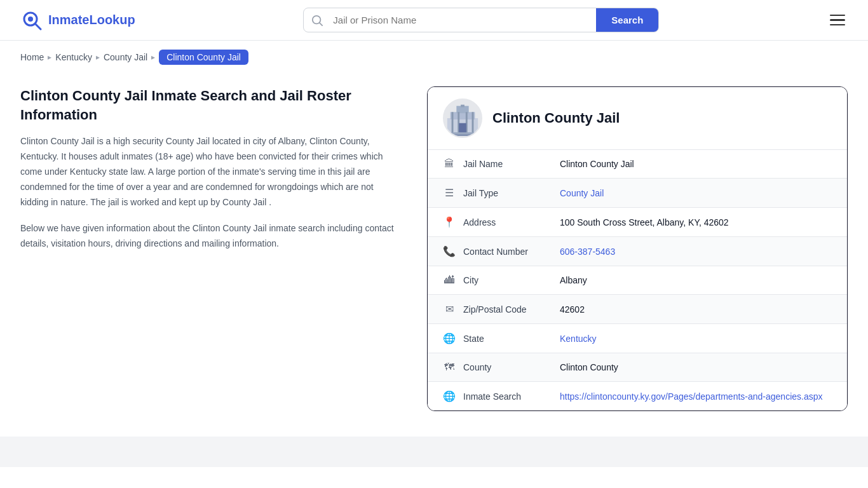 The width and height of the screenshot is (868, 488). I want to click on card-title: Clinton County Jail, so click(556, 118).